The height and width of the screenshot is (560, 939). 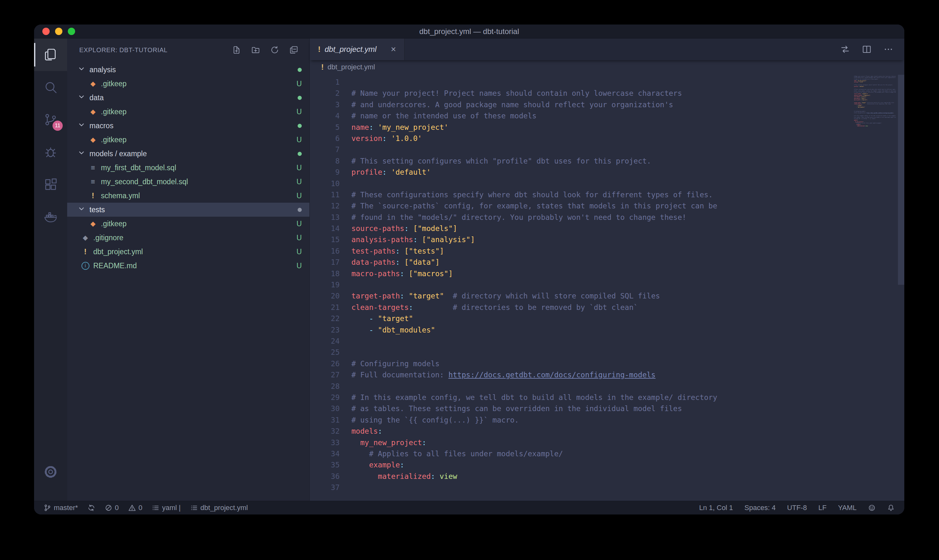 I want to click on folder-tests: tests, so click(x=188, y=210).